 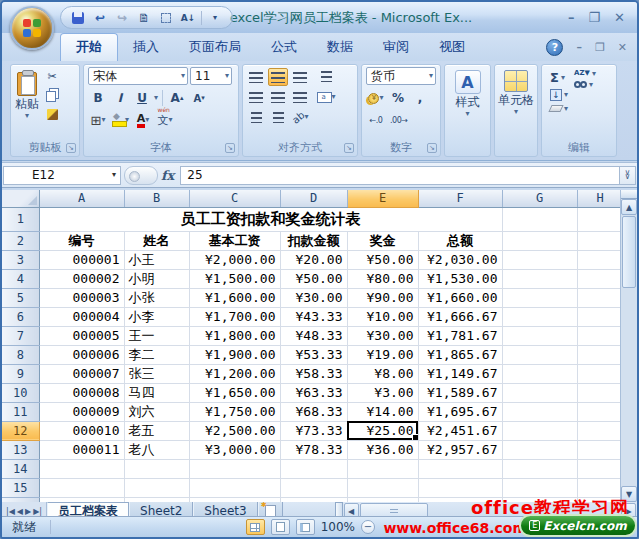 What do you see at coordinates (82, 336) in the screenshot?
I see `cell-A7: 000005` at bounding box center [82, 336].